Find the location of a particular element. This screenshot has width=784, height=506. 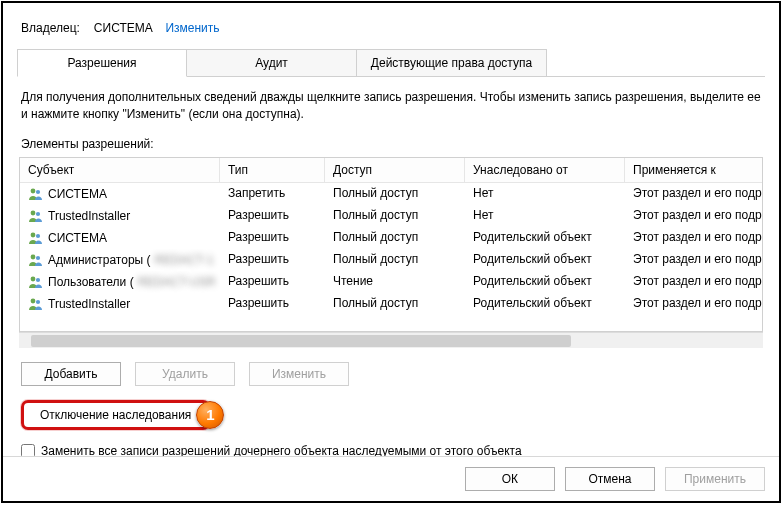

replace-child-row: Заменить все записи разрешений дочернего… is located at coordinates (391, 444).